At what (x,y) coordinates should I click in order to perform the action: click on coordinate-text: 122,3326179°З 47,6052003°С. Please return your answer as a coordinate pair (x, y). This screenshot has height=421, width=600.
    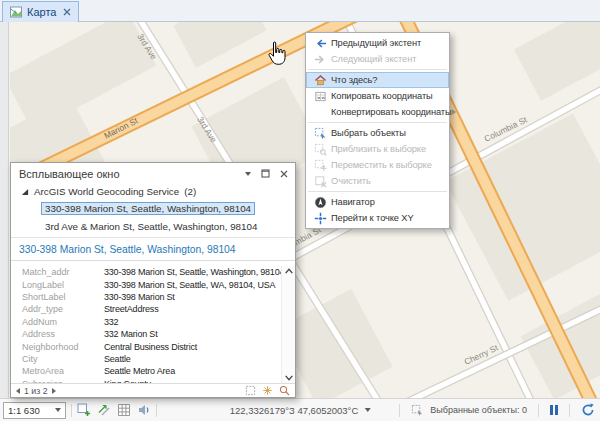
    Looking at the image, I should click on (294, 410).